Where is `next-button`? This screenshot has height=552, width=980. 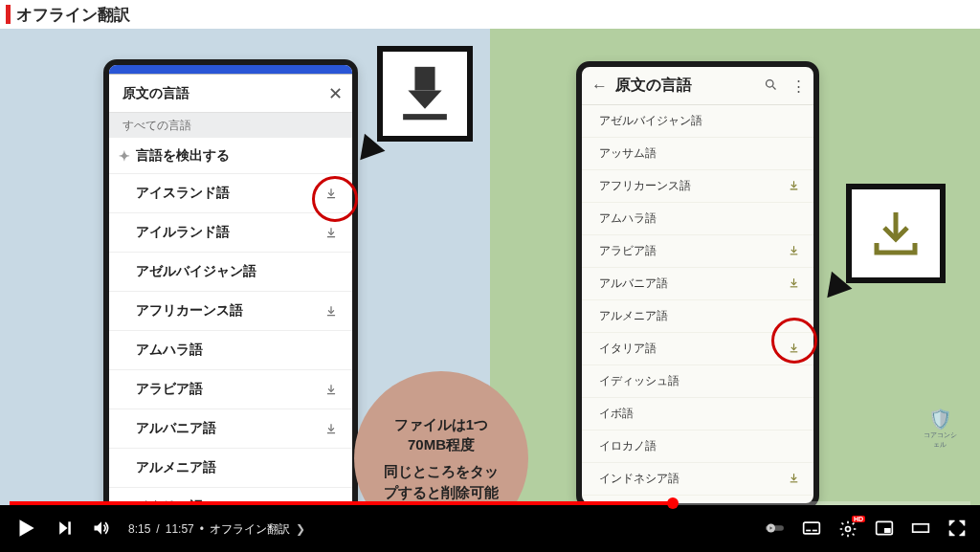
next-button is located at coordinates (65, 530).